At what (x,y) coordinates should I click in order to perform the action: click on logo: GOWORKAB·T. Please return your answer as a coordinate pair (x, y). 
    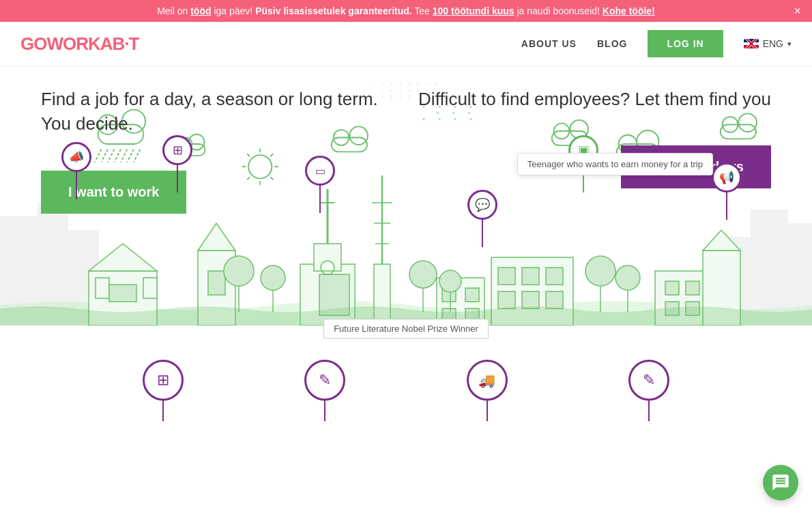
    Looking at the image, I should click on (79, 44).